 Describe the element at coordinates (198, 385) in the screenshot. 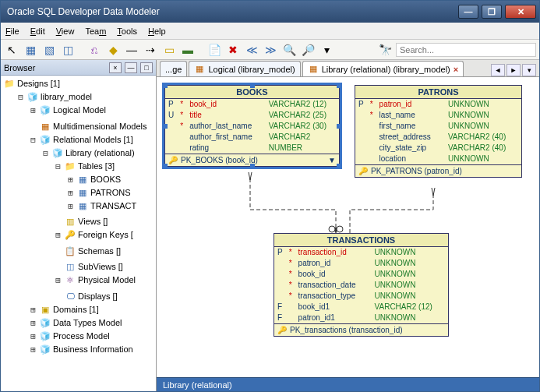

I see `status-text: Library (relational)` at that location.